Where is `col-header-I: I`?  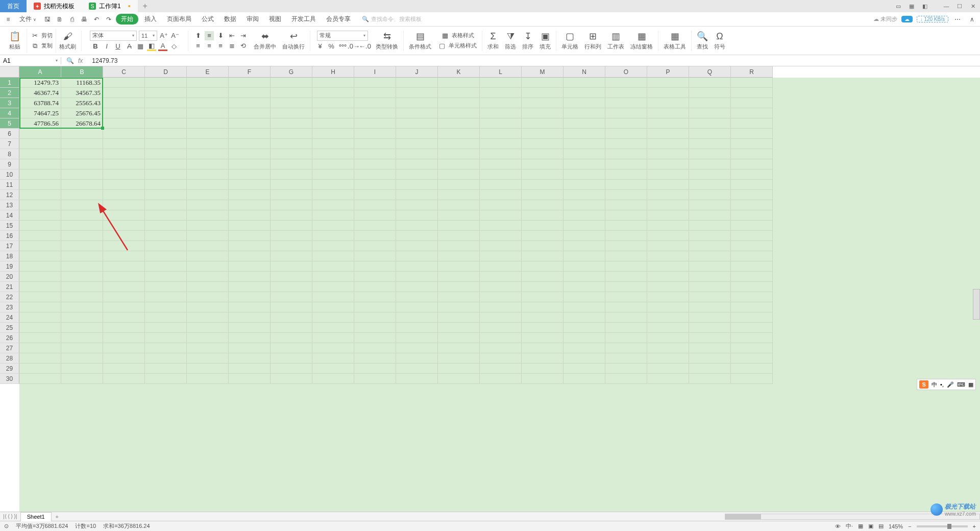
col-header-I: I is located at coordinates (375, 72).